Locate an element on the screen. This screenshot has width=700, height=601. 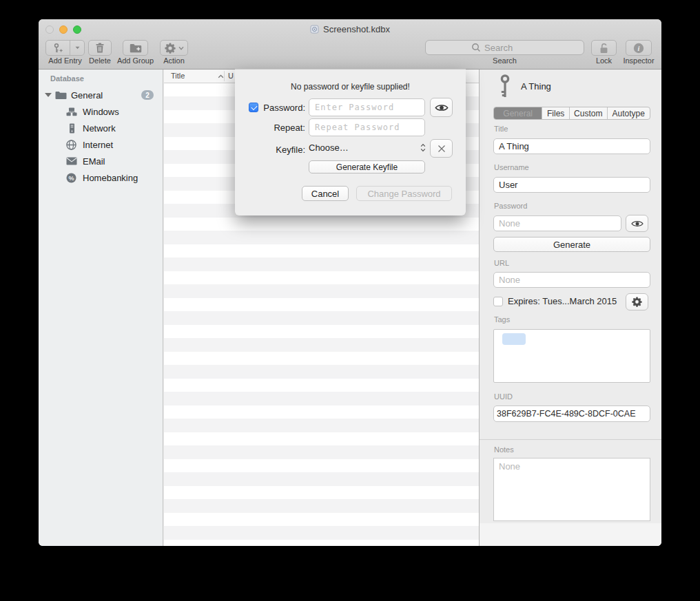
server-icon is located at coordinates (72, 128).